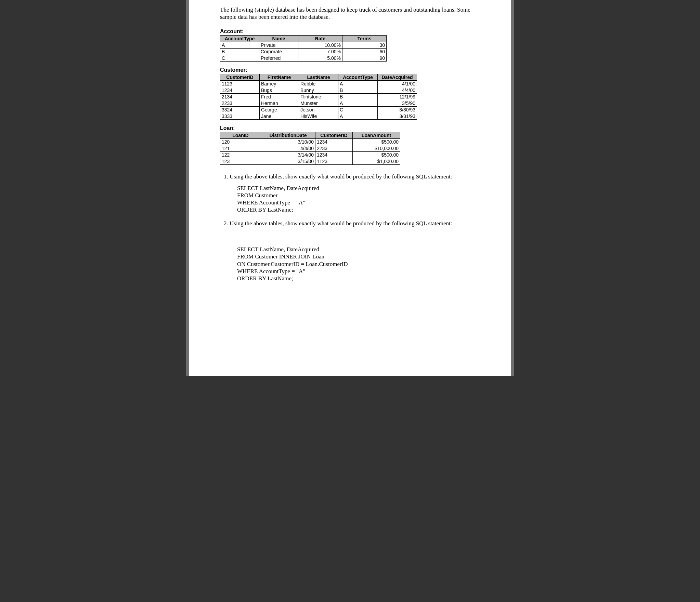  What do you see at coordinates (288, 148) in the screenshot?
I see `cell-distdate: 4/4/00` at bounding box center [288, 148].